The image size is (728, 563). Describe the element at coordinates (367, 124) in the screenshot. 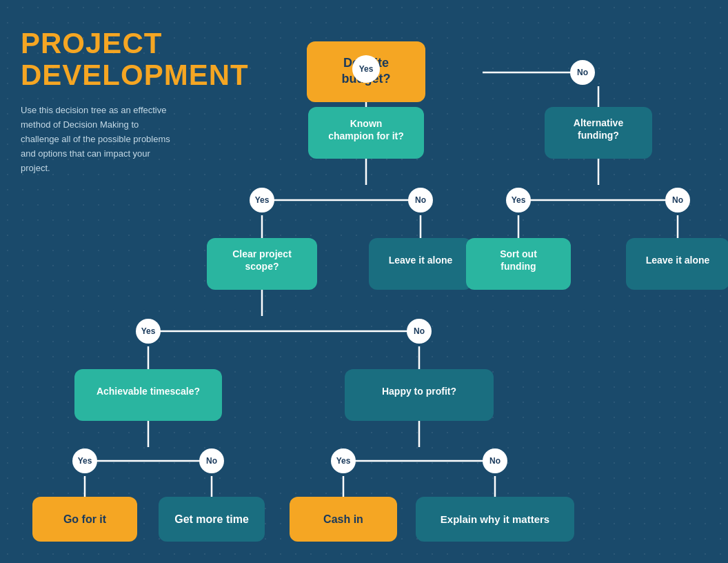

I see `node-known-champion-text1: Known` at that location.